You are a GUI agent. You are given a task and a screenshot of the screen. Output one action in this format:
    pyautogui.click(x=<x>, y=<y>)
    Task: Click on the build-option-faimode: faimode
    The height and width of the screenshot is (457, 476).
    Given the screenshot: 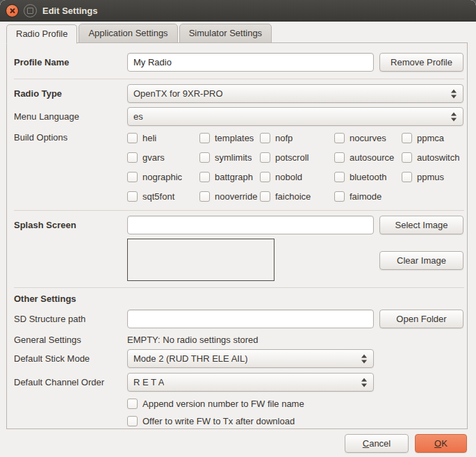 What is the action you would take?
    pyautogui.click(x=368, y=196)
    